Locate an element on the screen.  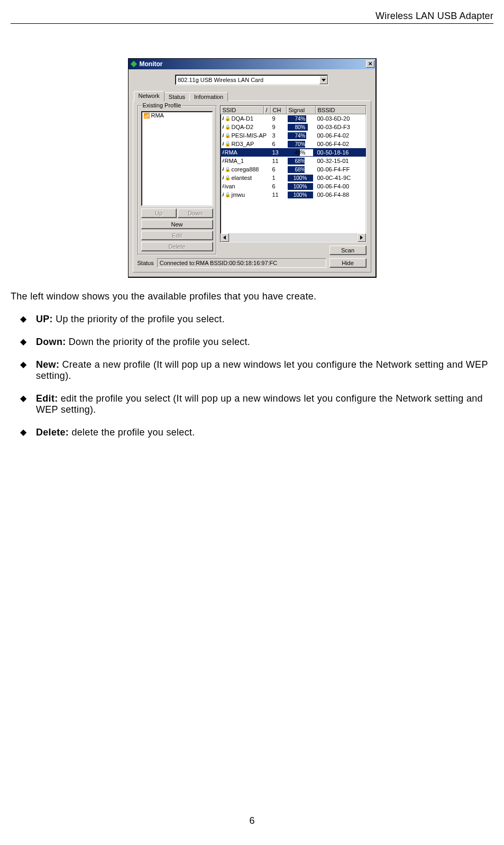
bullet-item: Delete: delete the profile you select. is located at coordinates (257, 438).